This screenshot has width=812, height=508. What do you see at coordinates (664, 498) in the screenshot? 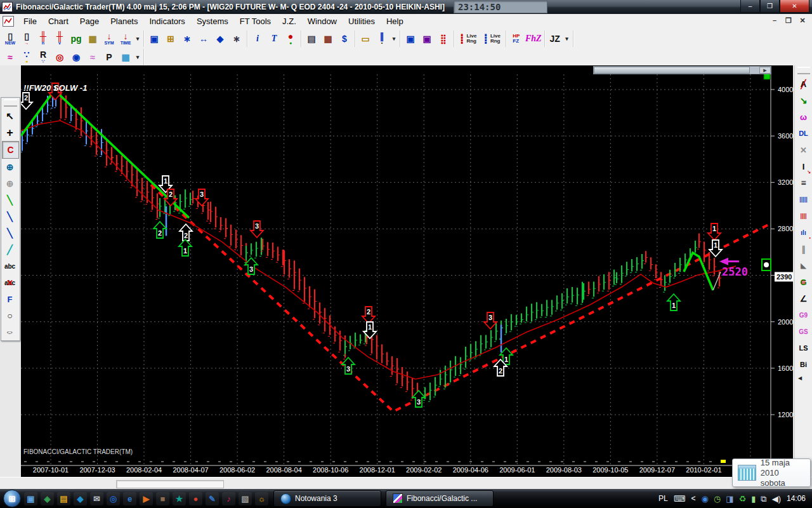
I see `language-indicator: PL` at bounding box center [664, 498].